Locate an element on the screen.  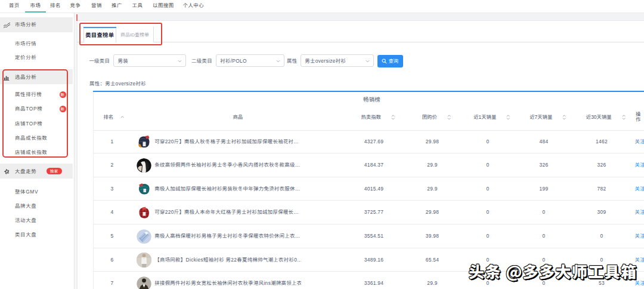
nav-item-1: 市场 is located at coordinates (36, 5).